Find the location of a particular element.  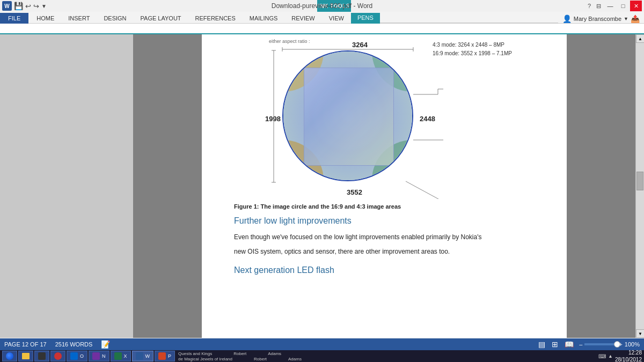

help-button: ? is located at coordinates (589, 6).